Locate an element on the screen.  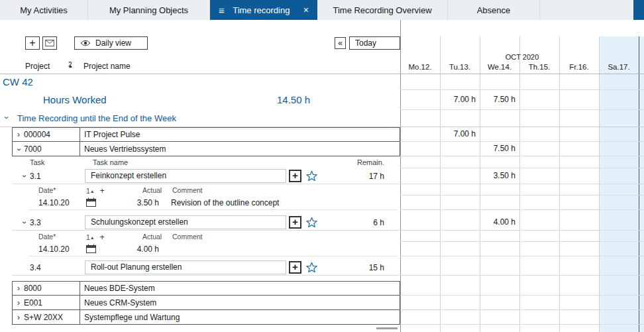
pane-splitter-handle is located at coordinates (387, 329).